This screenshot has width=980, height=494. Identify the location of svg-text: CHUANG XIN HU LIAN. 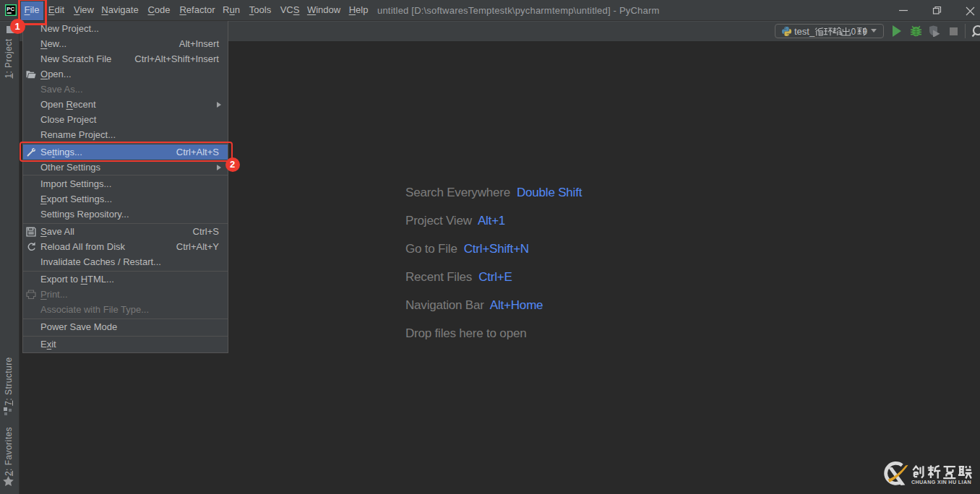
(941, 482).